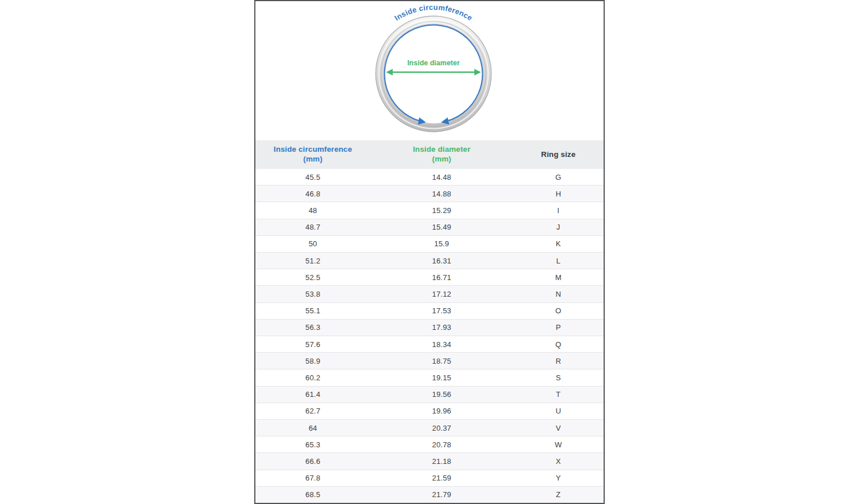 The image size is (859, 504). I want to click on table-cell: G, so click(558, 178).